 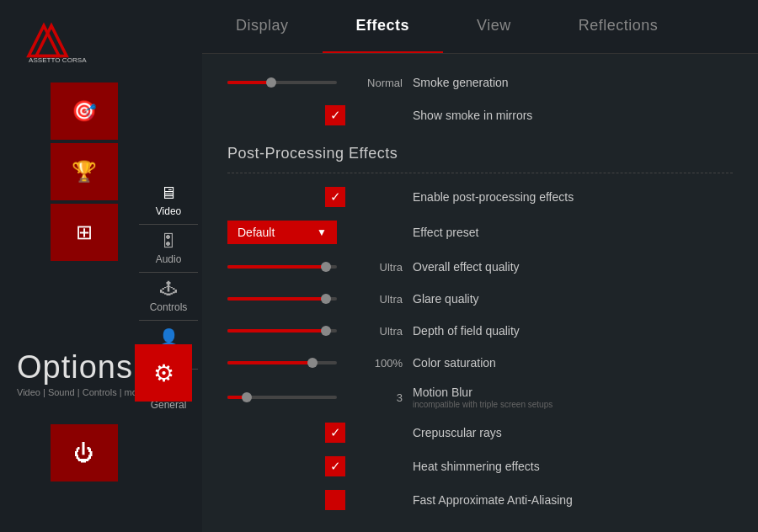 I want to click on overall-effect-slider-track, so click(x=282, y=267).